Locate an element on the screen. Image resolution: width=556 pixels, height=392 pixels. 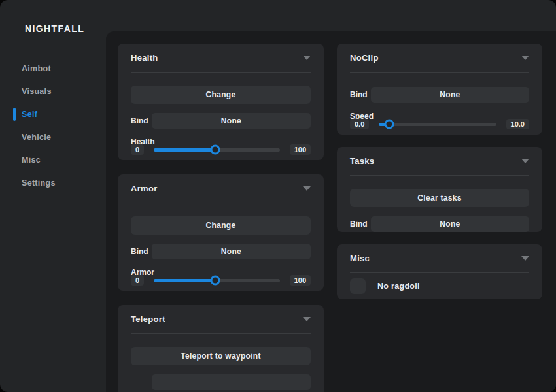
sidebar-item-label: Settings is located at coordinates (39, 183).